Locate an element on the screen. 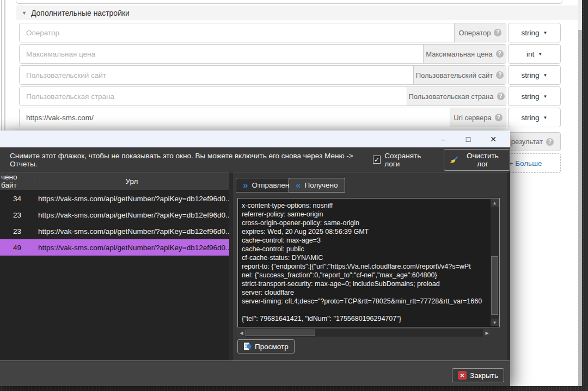 This screenshot has height=391, width=588. custom-country-label: Пользовательская страна ? is located at coordinates (456, 96).